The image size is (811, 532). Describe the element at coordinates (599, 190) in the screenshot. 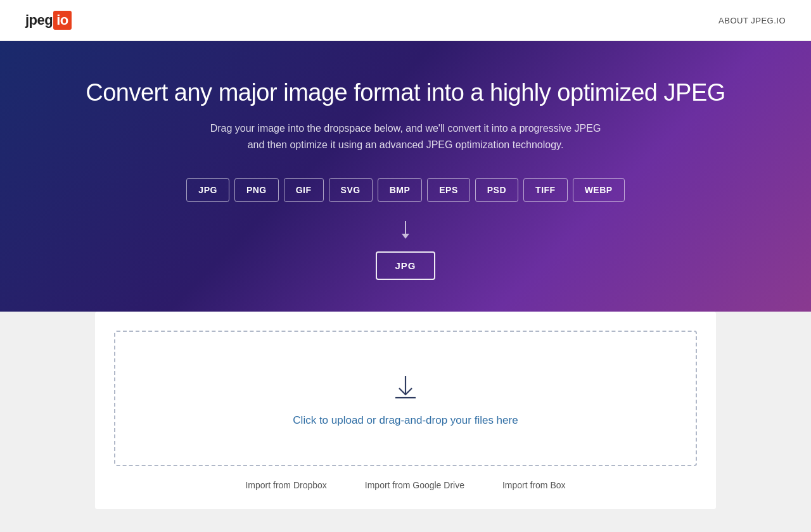

I see `format-badge-webp: WEBP` at that location.